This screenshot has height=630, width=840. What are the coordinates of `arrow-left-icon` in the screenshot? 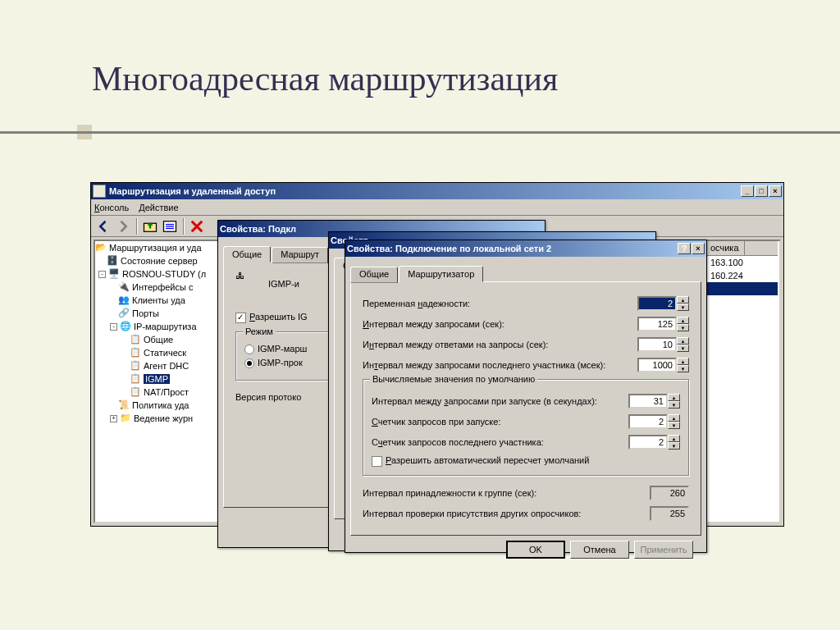 It's located at (103, 226).